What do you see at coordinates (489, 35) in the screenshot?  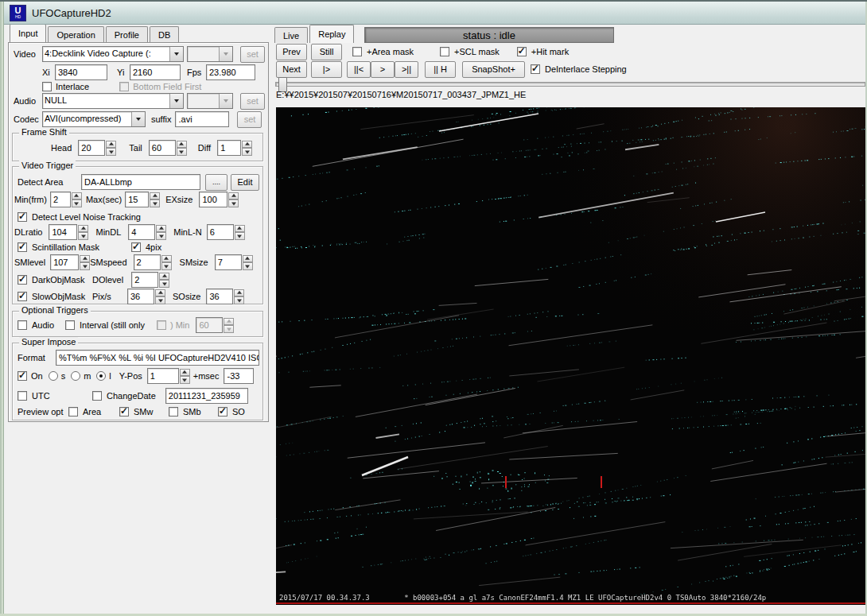 I see `status-bar: status : idle` at bounding box center [489, 35].